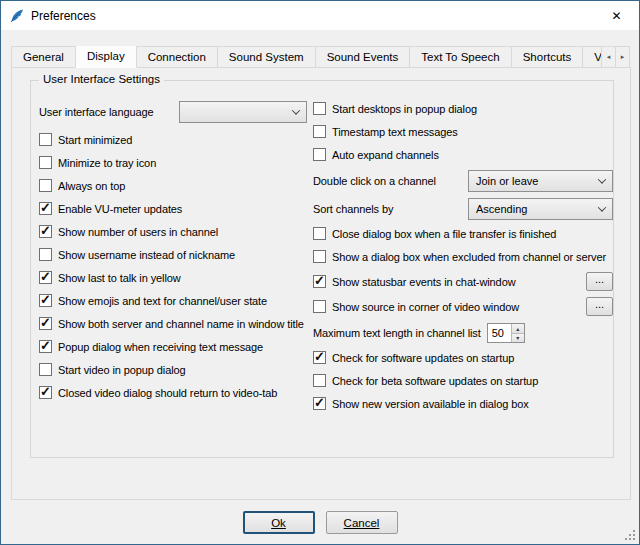 The height and width of the screenshot is (545, 640). Describe the element at coordinates (362, 522) in the screenshot. I see `cancel-button: Cancel` at that location.